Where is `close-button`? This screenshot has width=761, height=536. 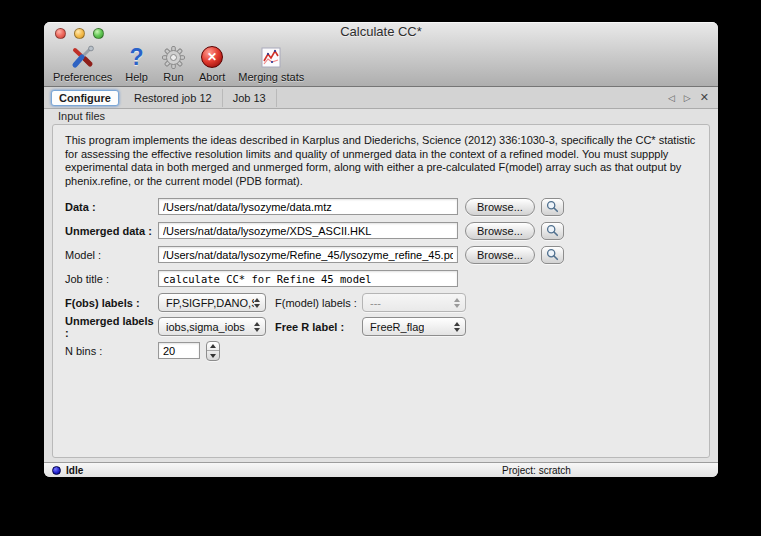 close-button is located at coordinates (60, 34).